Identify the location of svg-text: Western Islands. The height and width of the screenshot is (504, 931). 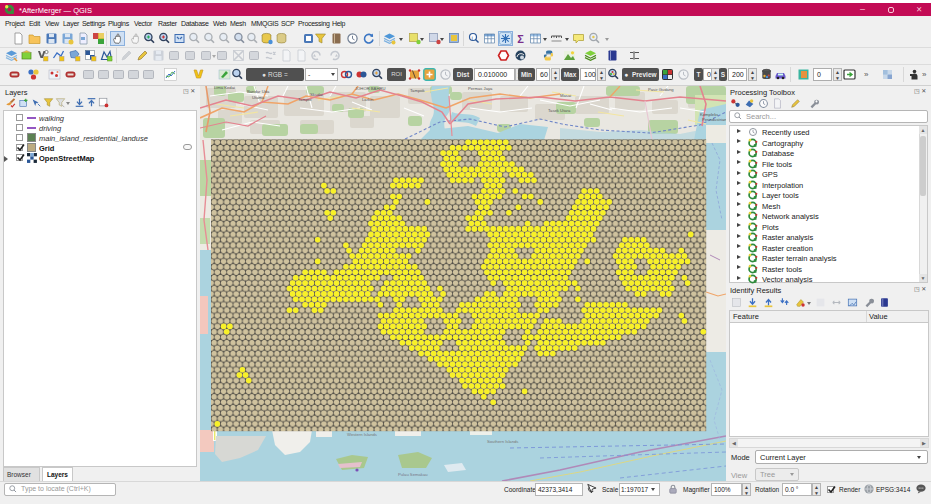
(362, 434).